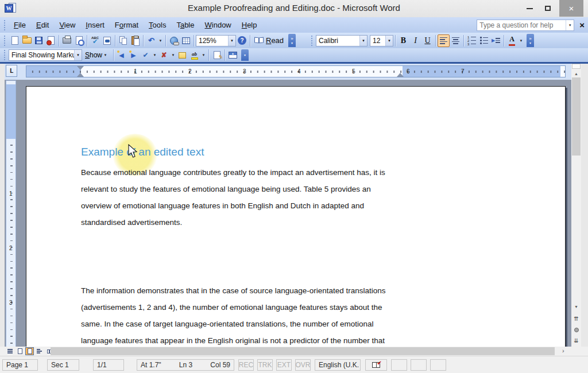 This screenshot has height=373, width=588. What do you see at coordinates (416, 41) in the screenshot?
I see `italic-icon: I` at bounding box center [416, 41].